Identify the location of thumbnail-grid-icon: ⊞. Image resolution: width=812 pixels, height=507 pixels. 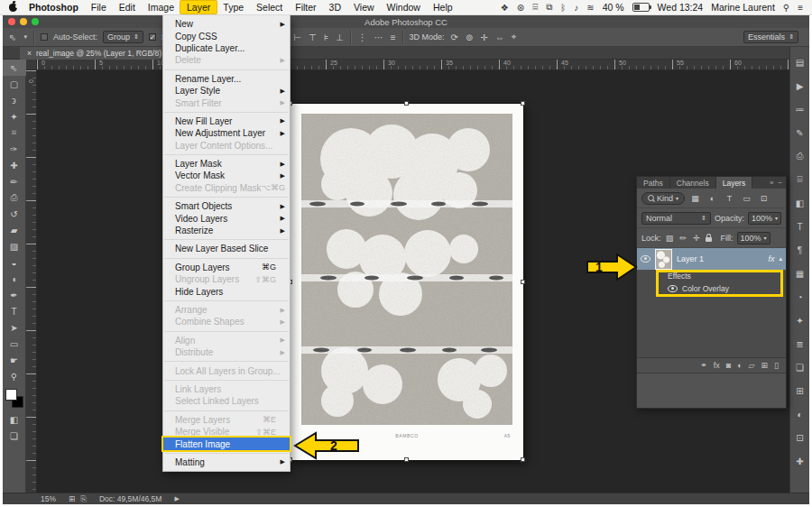
(72, 500).